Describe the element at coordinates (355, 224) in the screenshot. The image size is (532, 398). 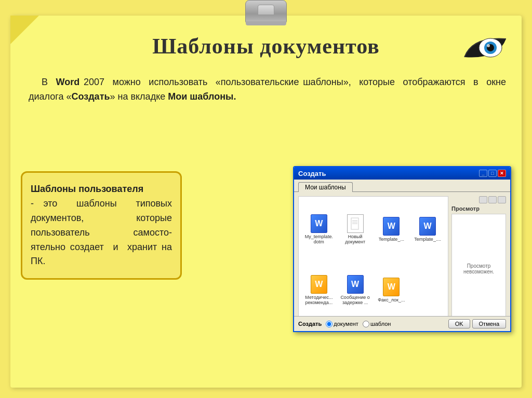
I see `blank-icon` at that location.